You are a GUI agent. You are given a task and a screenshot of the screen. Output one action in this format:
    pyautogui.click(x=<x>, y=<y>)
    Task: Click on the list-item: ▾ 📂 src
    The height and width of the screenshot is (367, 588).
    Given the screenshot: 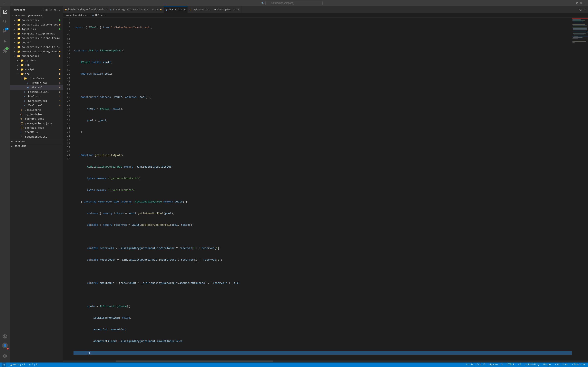 What is the action you would take?
    pyautogui.click(x=36, y=74)
    